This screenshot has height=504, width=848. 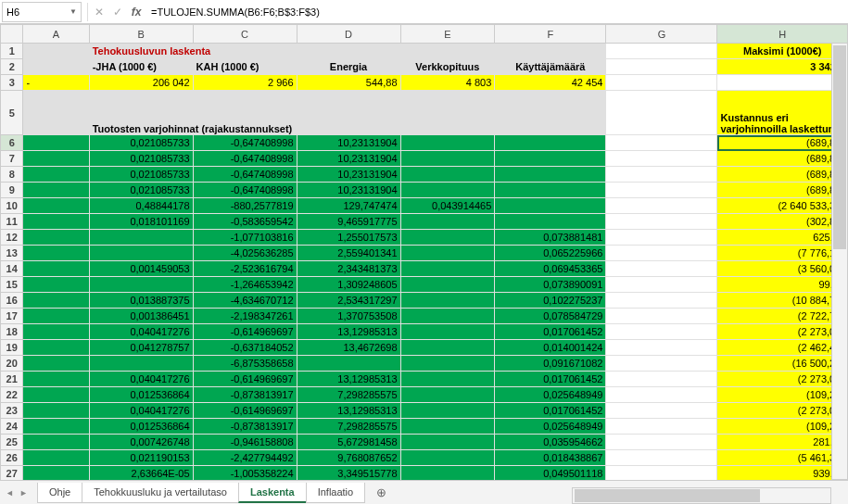 I want to click on cell: 0,043914465, so click(x=448, y=206).